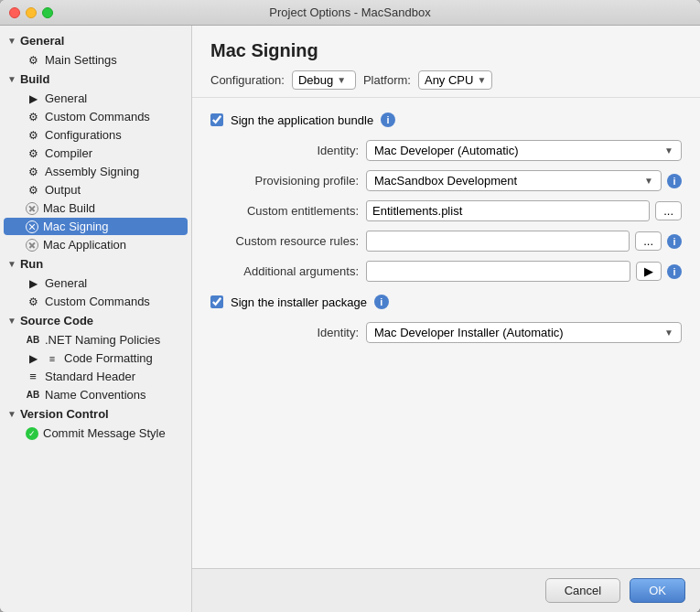 The width and height of the screenshot is (700, 612). I want to click on ok-button: OK, so click(657, 591).